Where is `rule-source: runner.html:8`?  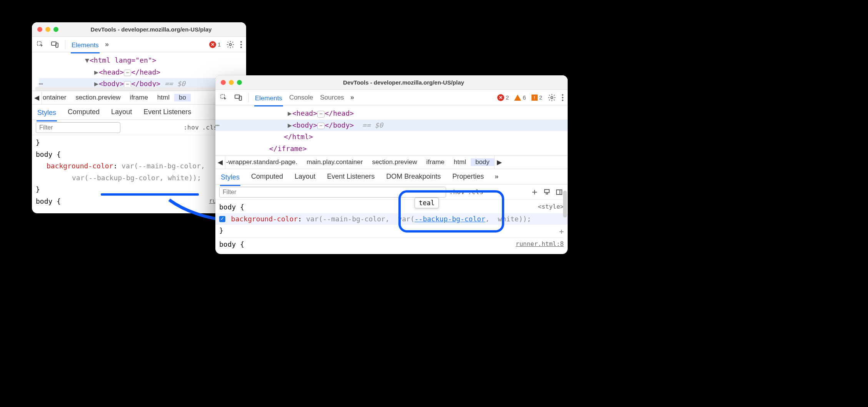 rule-source: runner.html:8 is located at coordinates (540, 244).